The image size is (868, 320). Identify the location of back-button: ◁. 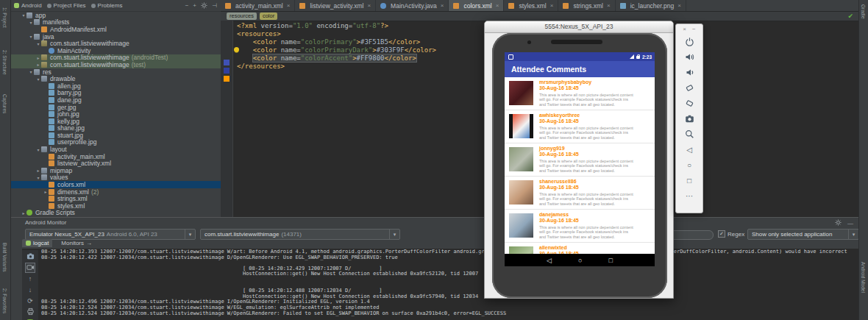
(689, 150).